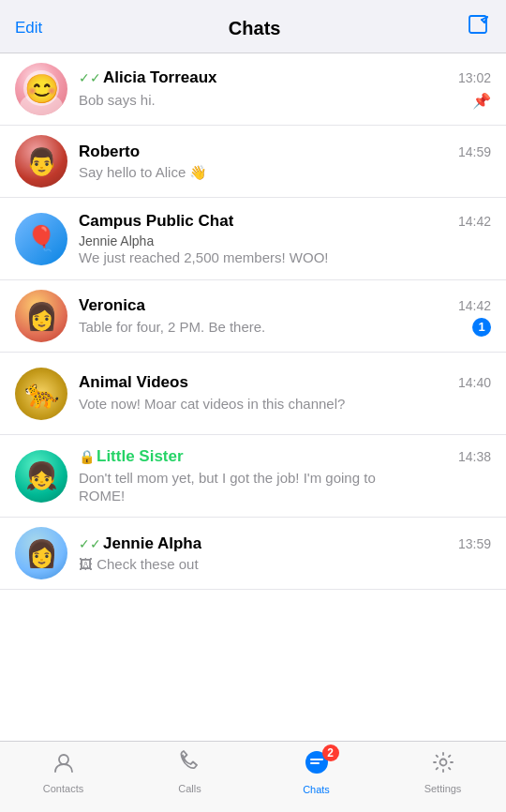  I want to click on chat-preview-alicia: Bob says hi., so click(117, 99).